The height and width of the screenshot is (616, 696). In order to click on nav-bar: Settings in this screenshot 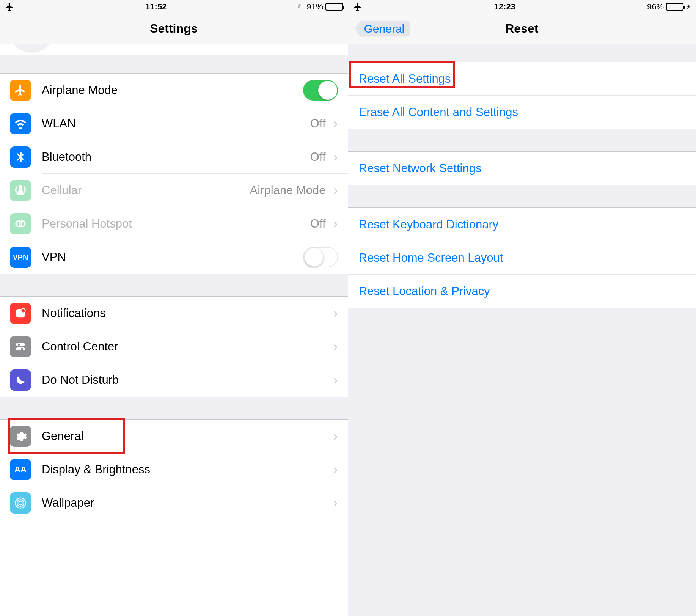, I will do `click(174, 29)`.